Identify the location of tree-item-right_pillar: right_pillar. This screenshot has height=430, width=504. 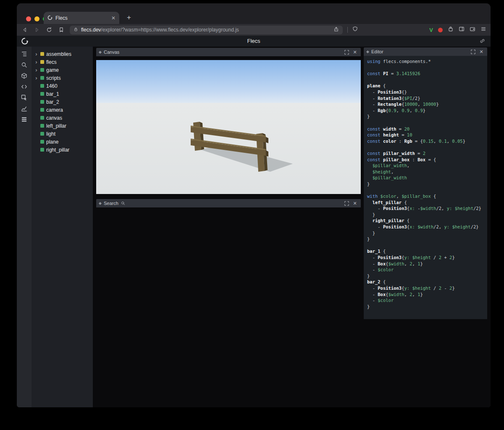
(62, 149).